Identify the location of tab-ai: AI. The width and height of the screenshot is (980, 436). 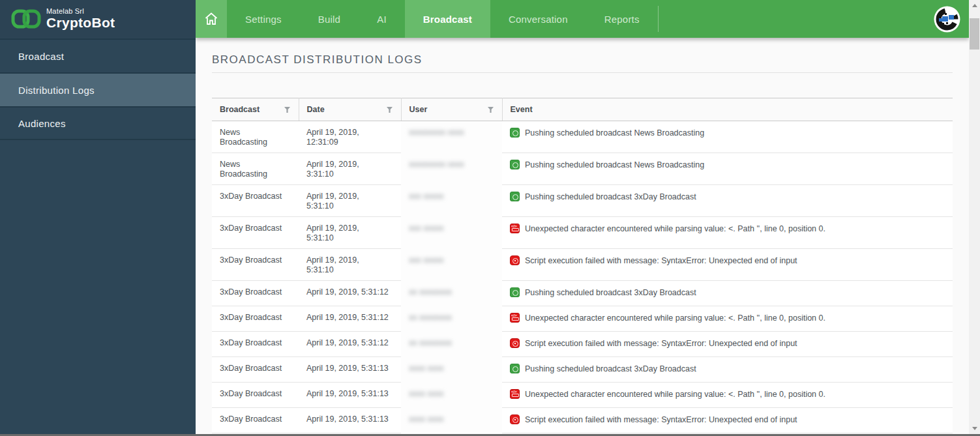
(382, 19).